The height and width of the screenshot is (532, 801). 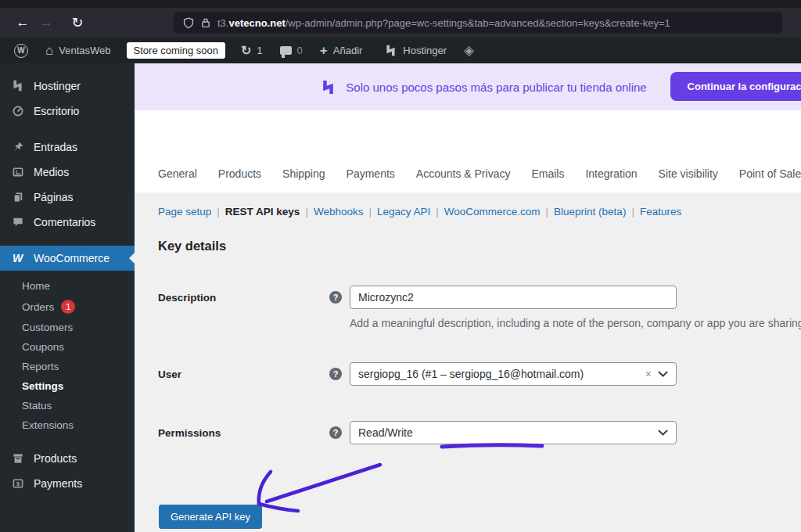 What do you see at coordinates (496, 88) in the screenshot?
I see `banner-message: Solo unos pocos pasos más para publicar …` at bounding box center [496, 88].